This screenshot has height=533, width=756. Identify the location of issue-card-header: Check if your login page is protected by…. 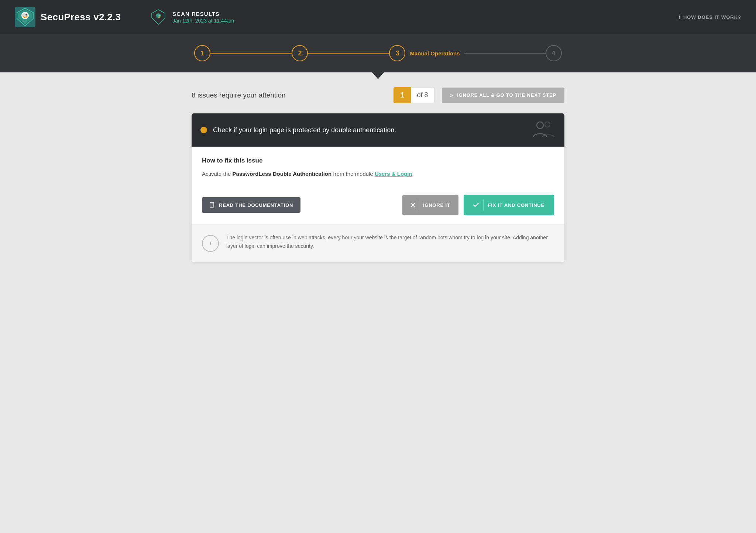
(378, 130).